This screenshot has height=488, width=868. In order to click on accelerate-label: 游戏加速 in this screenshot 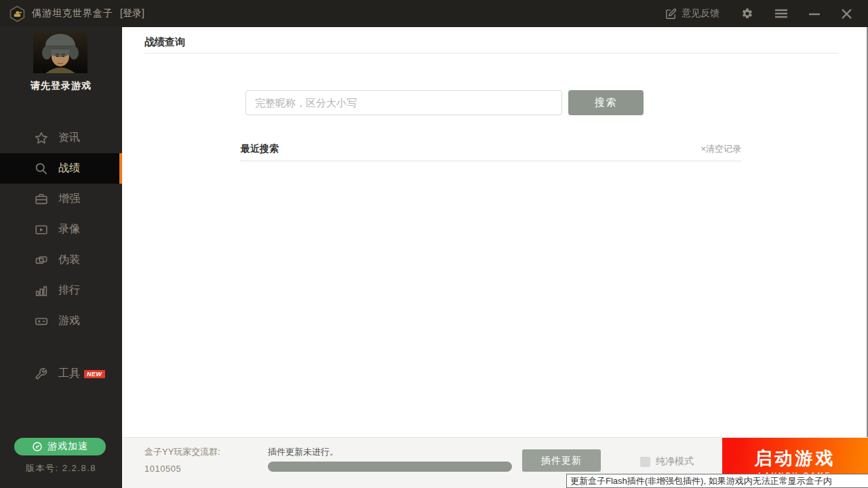, I will do `click(68, 447)`.